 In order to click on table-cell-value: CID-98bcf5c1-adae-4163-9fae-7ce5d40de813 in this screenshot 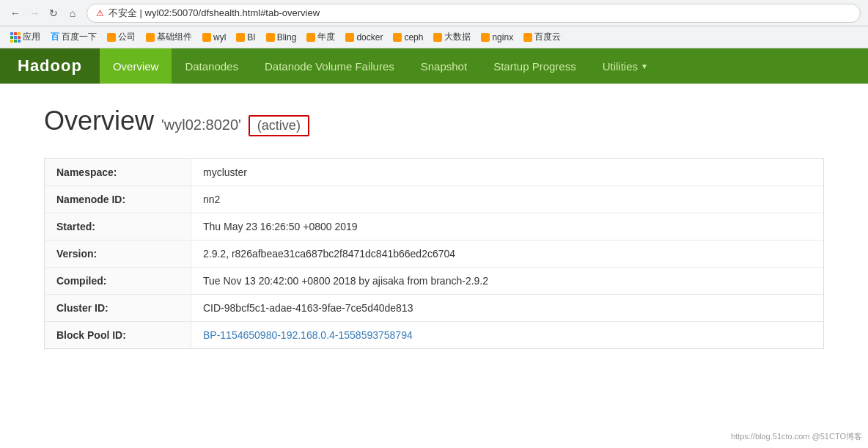, I will do `click(507, 308)`.